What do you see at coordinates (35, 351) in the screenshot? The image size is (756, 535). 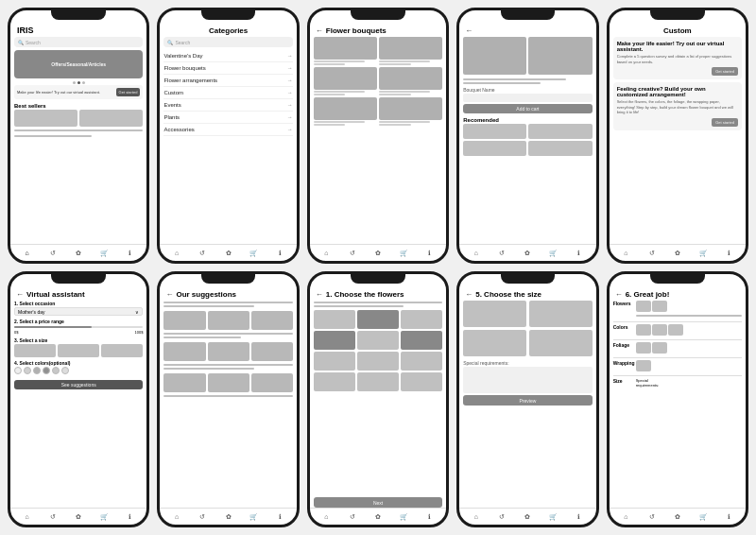 I see `size-small` at bounding box center [35, 351].